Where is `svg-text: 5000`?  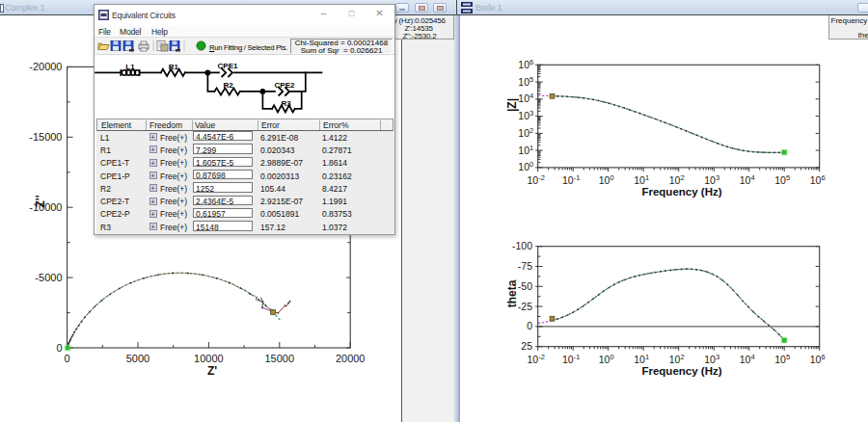 svg-text: 5000 is located at coordinates (138, 358).